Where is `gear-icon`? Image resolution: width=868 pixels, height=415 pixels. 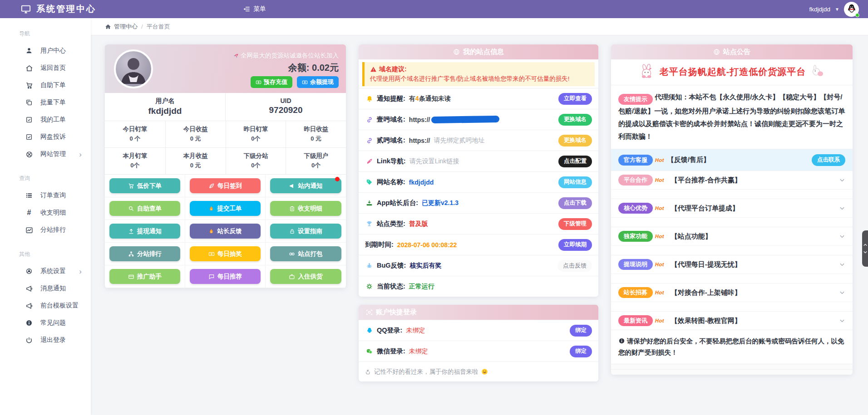 gear-icon is located at coordinates (370, 287).